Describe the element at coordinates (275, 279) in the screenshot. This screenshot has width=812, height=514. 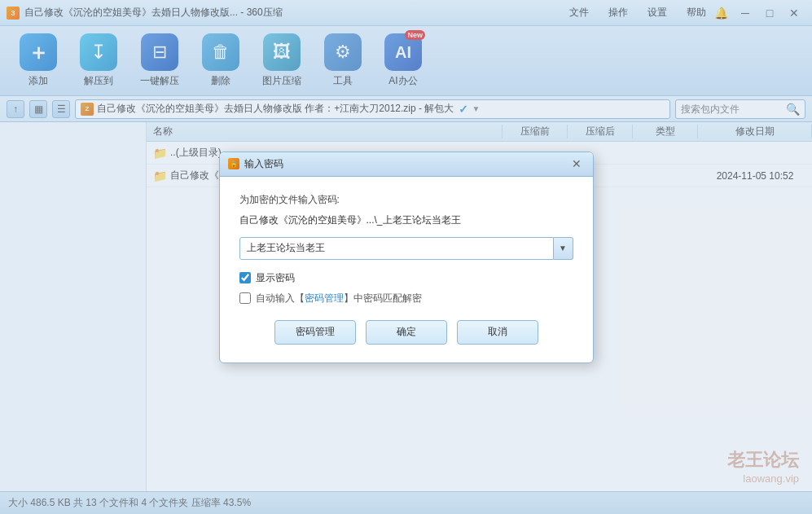
I see `show-password-label: 显示密码` at that location.